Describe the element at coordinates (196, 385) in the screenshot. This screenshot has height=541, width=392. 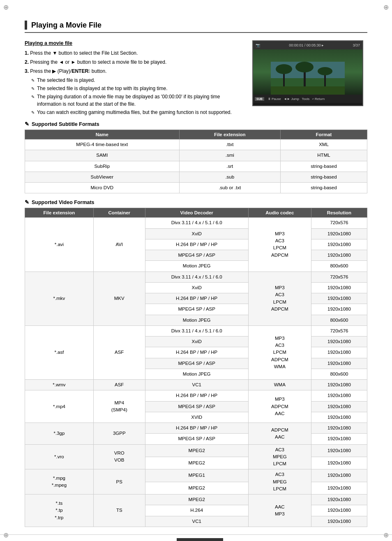
I see `video-row: *.wmvASFVC1WMA1920x1080` at that location.